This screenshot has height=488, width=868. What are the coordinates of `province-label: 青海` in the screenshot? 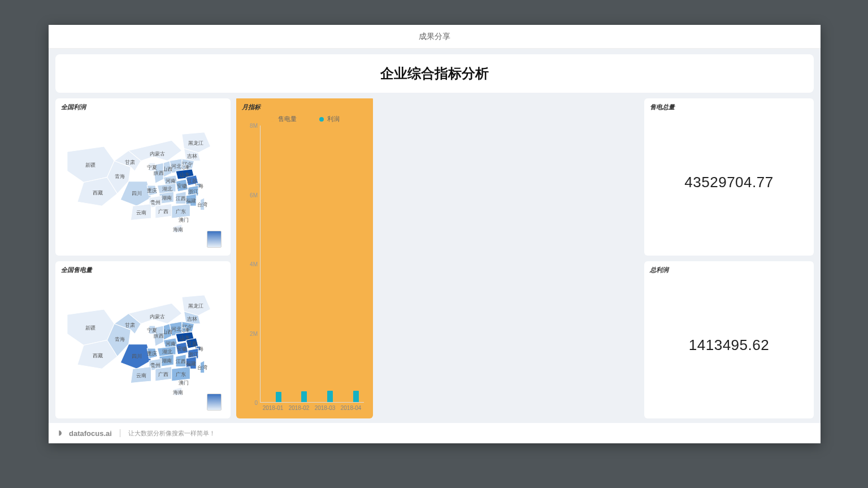 It's located at (120, 176).